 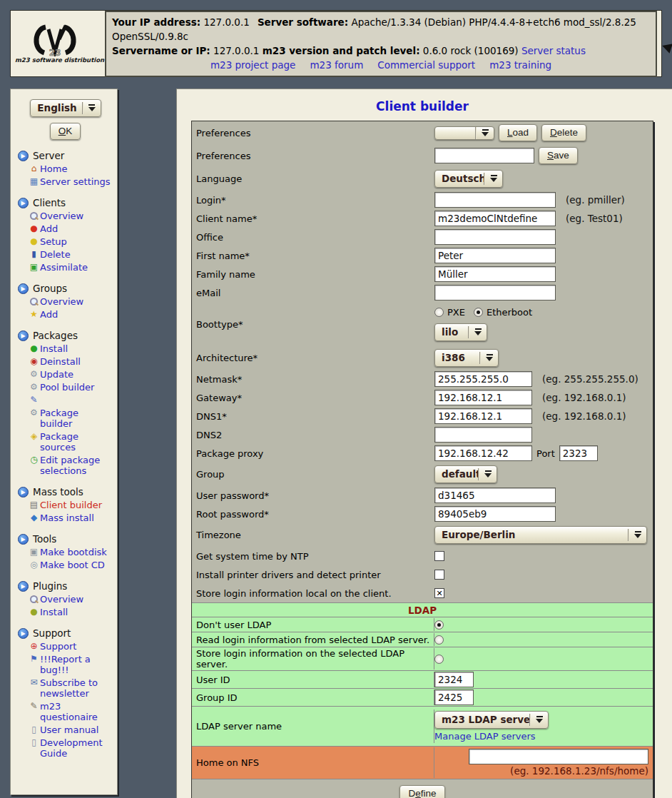 What do you see at coordinates (70, 374) in the screenshot?
I see `sidebar-item-update: ⚙Update` at bounding box center [70, 374].